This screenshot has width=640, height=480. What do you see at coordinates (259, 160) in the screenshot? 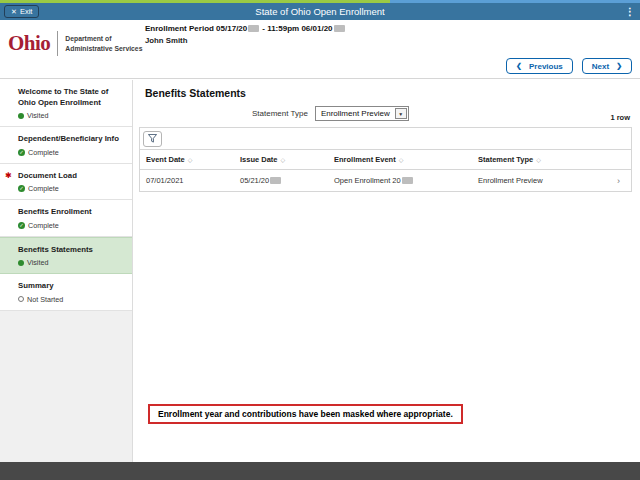
I see `column-label: Issue Date` at bounding box center [259, 160].